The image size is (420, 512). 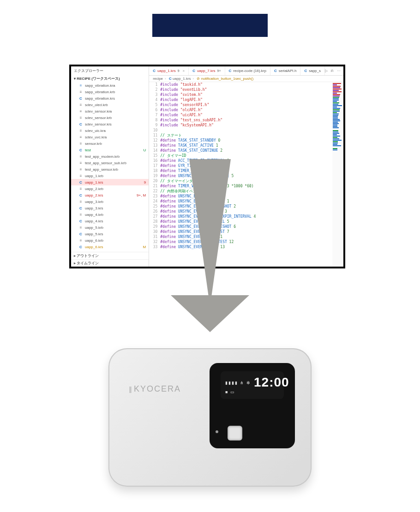 I want to click on tree-item: ≡test_app_sensor.krb, so click(x=110, y=169).